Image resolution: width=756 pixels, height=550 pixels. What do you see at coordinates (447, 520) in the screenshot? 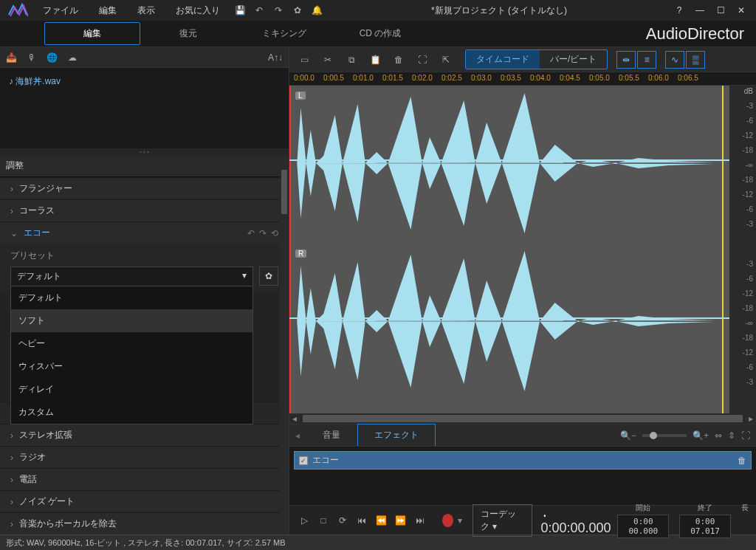
I see `record-button` at bounding box center [447, 520].